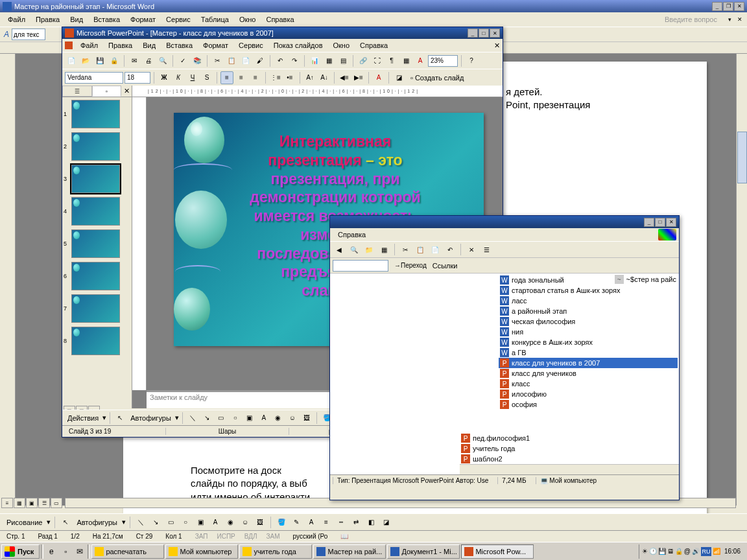  I want to click on select-button: ↖, so click(120, 418).